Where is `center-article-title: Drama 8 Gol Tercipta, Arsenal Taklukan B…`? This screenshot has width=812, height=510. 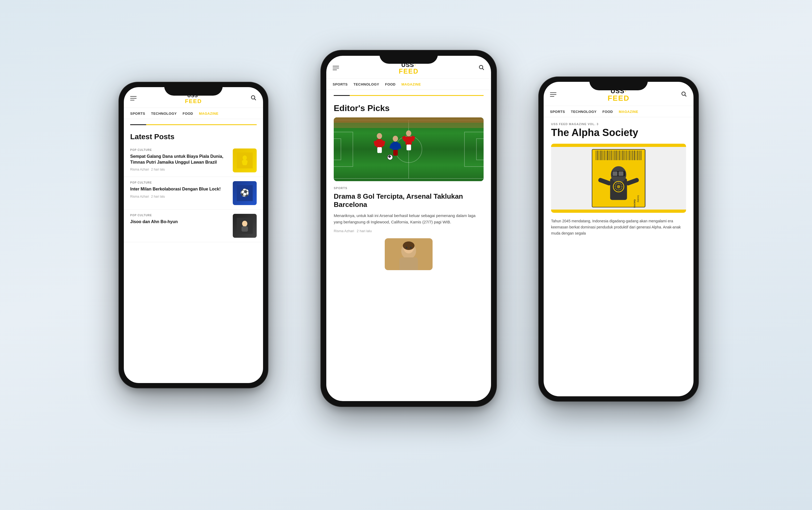 center-article-title: Drama 8 Gol Tercipta, Arsenal Taklukan B… is located at coordinates (409, 201).